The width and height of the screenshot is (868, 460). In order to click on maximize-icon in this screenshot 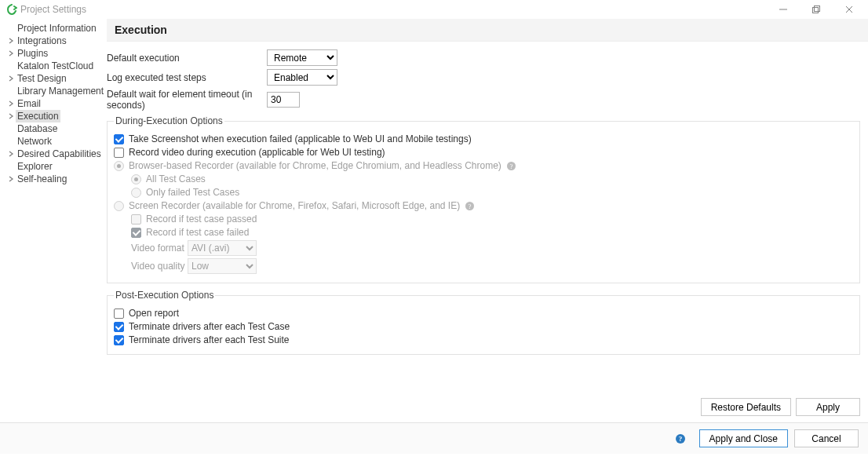, I will do `click(816, 9)`.